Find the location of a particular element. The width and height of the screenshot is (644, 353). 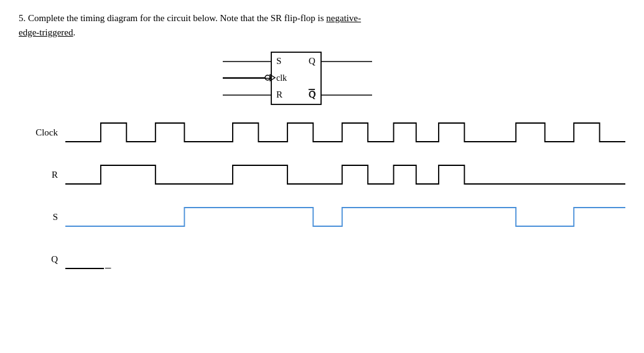

question-text: 5. Complete the timing diagram for the c… is located at coordinates (236, 25).